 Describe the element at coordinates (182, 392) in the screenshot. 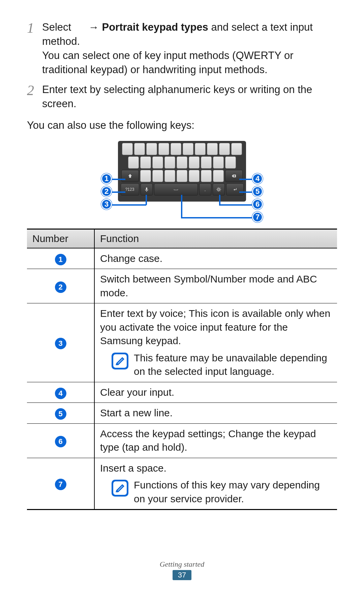

I see `table-row: 4 Clear your input.` at that location.